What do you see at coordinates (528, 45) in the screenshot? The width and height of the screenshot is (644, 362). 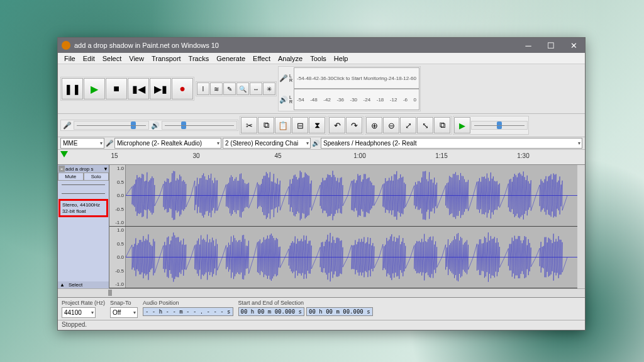 I see `minimize-button: ─` at bounding box center [528, 45].